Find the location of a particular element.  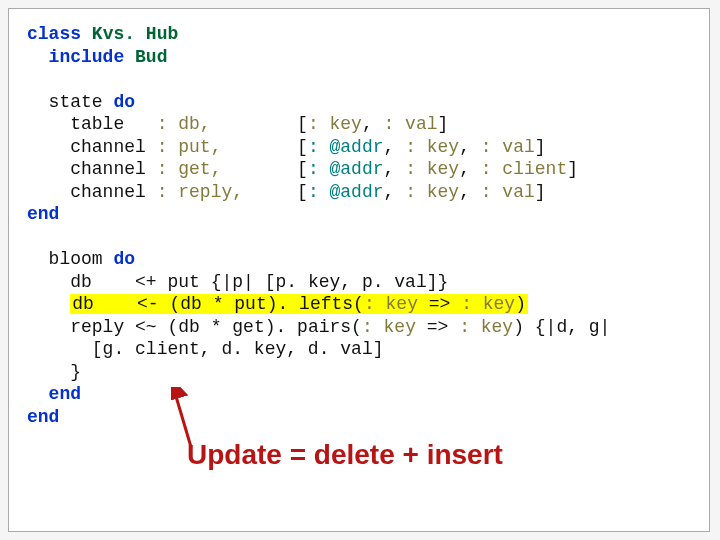

rhs: . pairs( is located at coordinates (319, 327).